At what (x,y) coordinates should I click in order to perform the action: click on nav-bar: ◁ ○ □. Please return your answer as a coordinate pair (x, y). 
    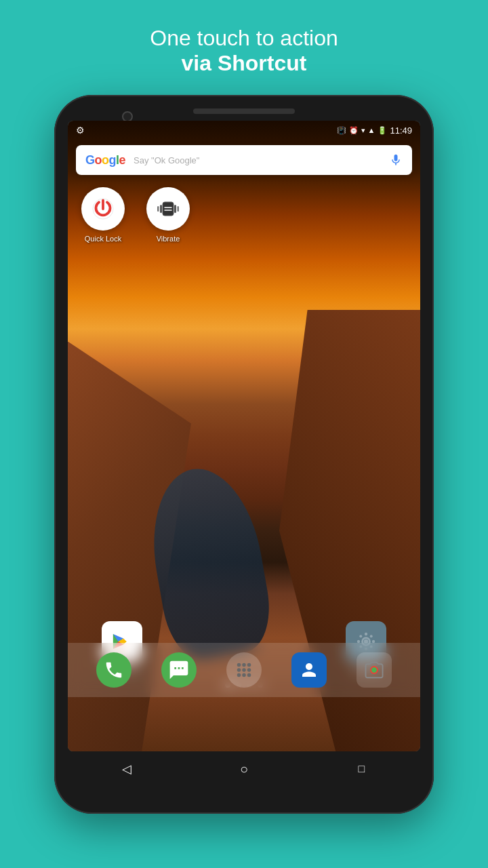
    Looking at the image, I should click on (244, 769).